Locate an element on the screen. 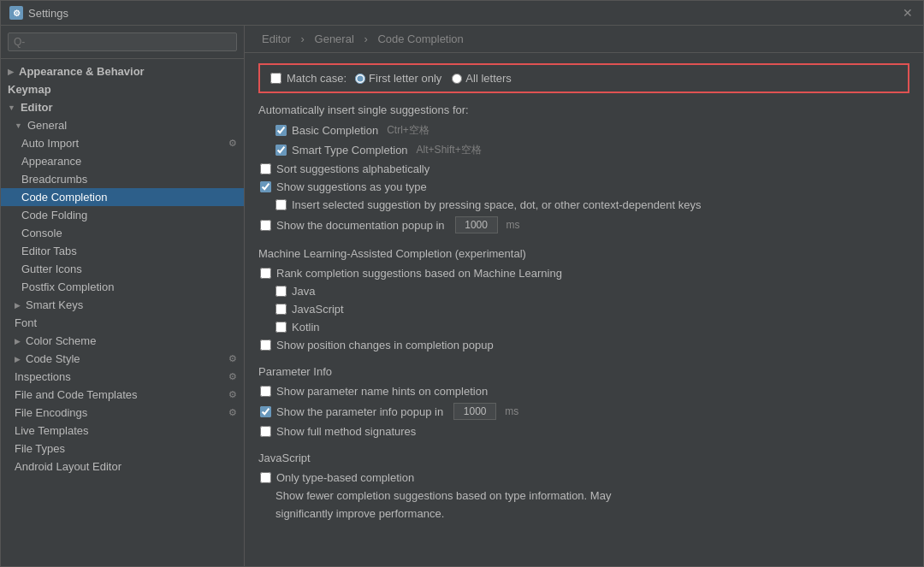  kotlin-checkbox is located at coordinates (281, 327).